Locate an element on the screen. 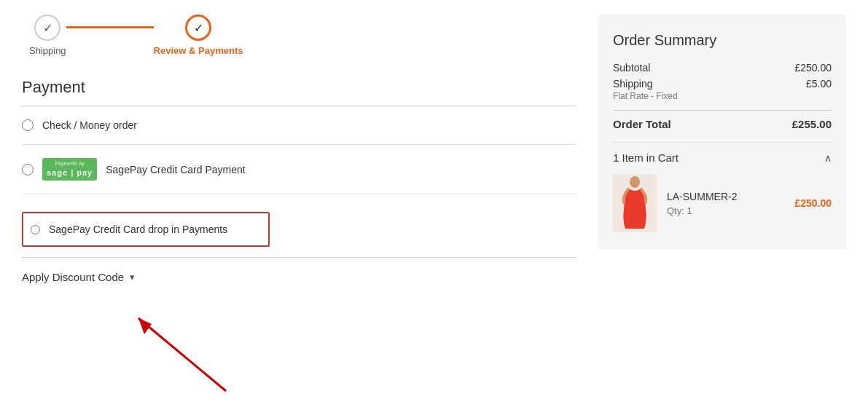 Image resolution: width=868 pixels, height=407 pixels. arrow-annotation is located at coordinates (299, 351).